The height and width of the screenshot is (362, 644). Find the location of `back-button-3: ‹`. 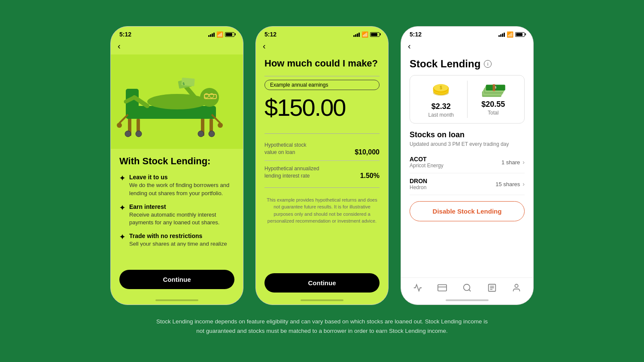

back-button-3: ‹ is located at coordinates (467, 47).